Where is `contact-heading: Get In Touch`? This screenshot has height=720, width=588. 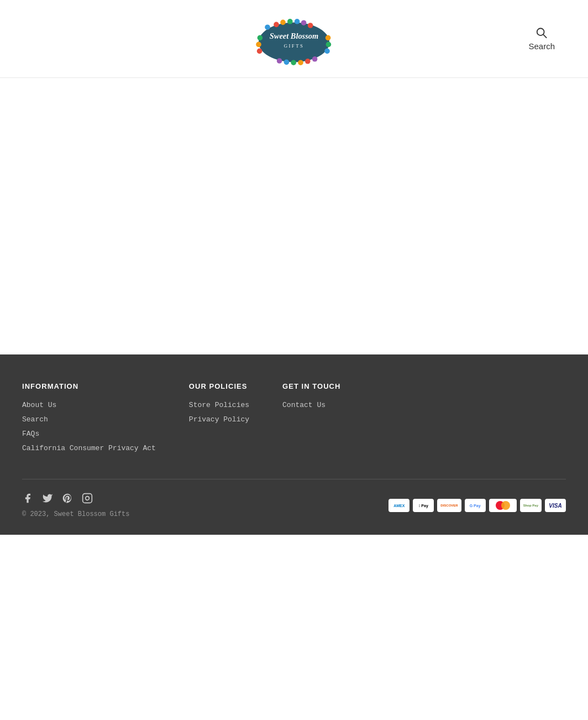
contact-heading: Get In Touch is located at coordinates (312, 386).